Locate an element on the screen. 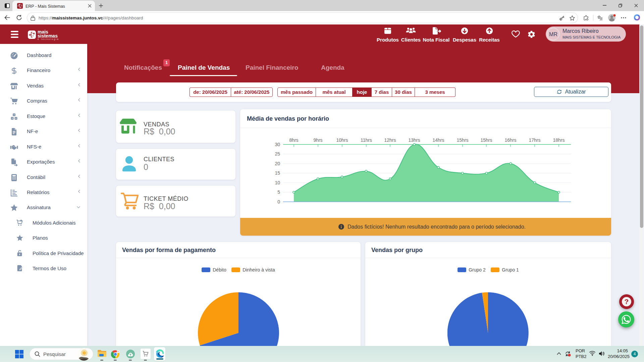 This screenshot has width=644, height=362. svg-text: 10hrs is located at coordinates (342, 140).